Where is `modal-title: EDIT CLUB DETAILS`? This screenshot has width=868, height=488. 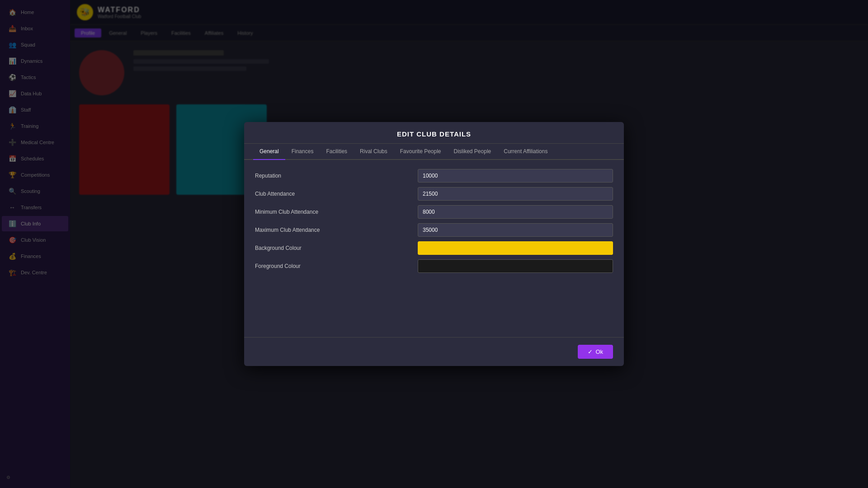
modal-title: EDIT CLUB DETAILS is located at coordinates (434, 133).